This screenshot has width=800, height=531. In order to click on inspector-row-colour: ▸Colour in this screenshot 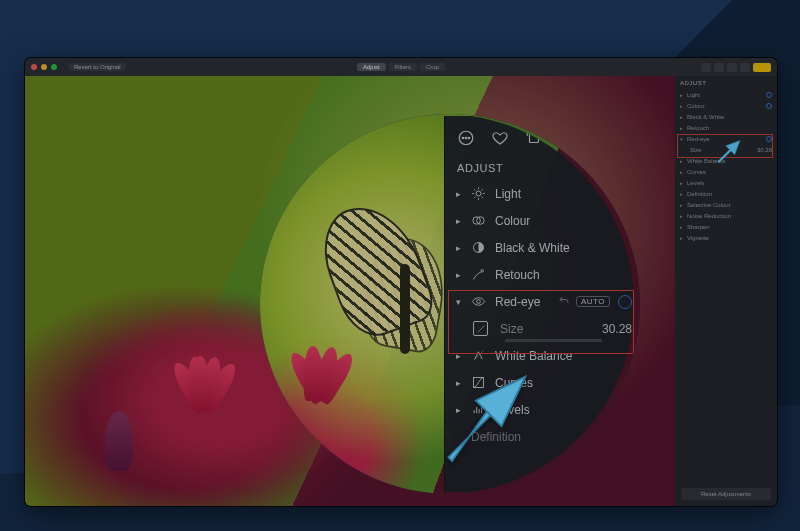, I will do `click(726, 106)`.